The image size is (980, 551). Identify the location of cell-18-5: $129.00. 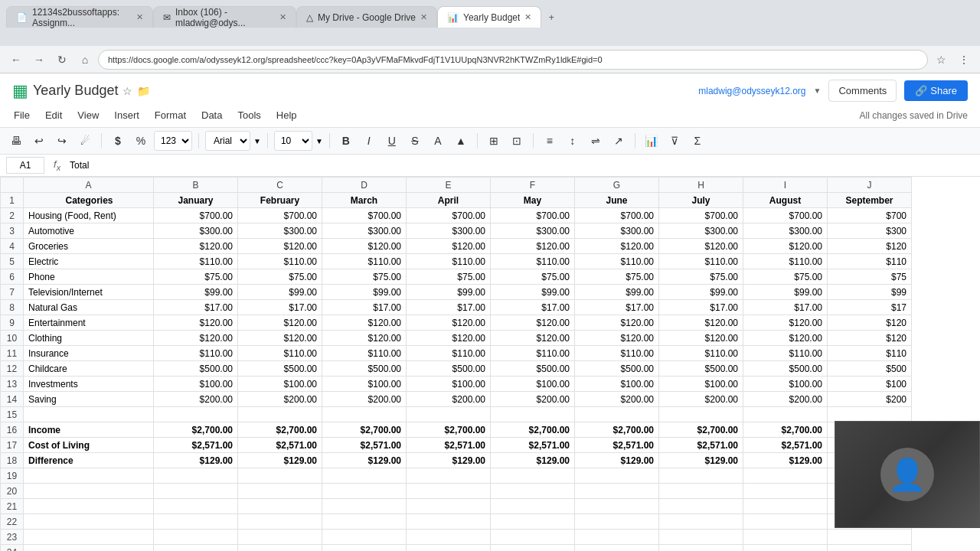
(533, 461).